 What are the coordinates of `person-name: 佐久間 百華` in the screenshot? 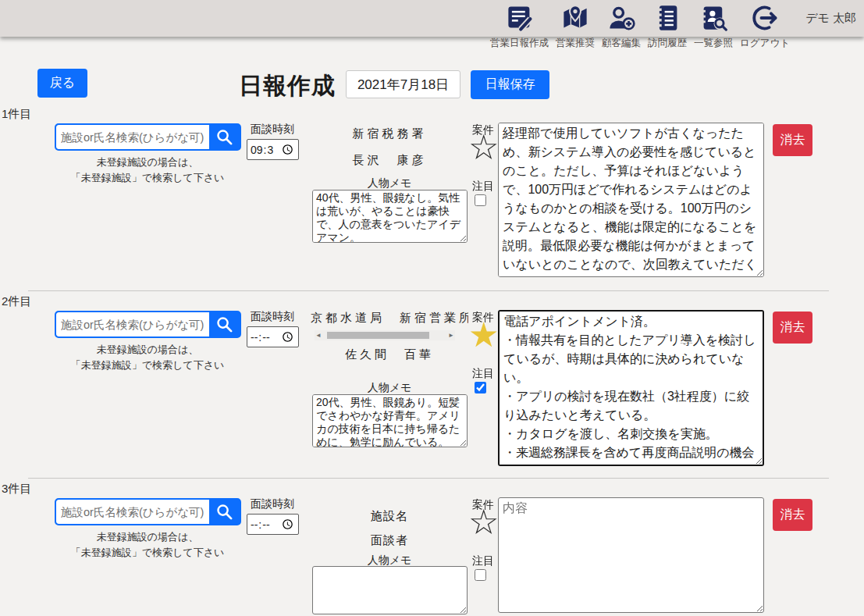 It's located at (389, 354).